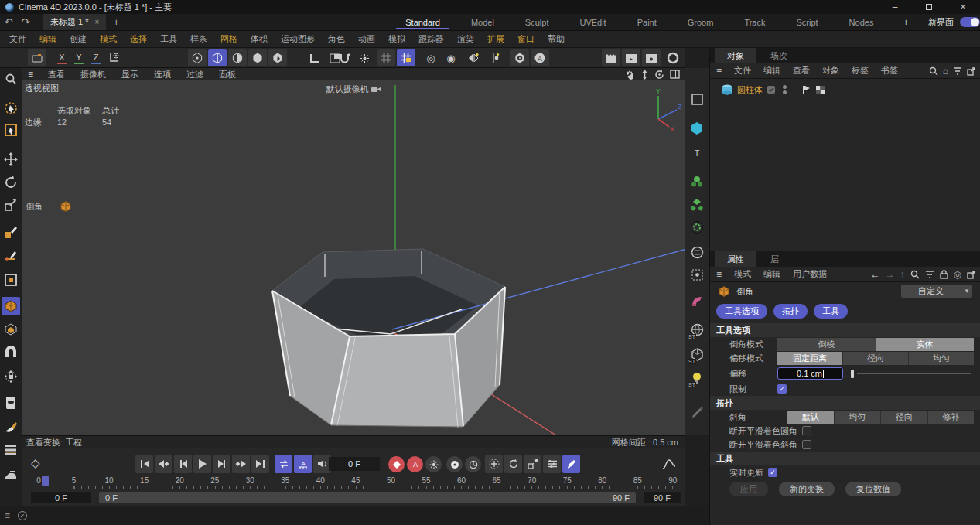 The width and height of the screenshot is (980, 525). What do you see at coordinates (697, 354) in the screenshot?
I see `simulation-box-icon: ST` at bounding box center [697, 354].